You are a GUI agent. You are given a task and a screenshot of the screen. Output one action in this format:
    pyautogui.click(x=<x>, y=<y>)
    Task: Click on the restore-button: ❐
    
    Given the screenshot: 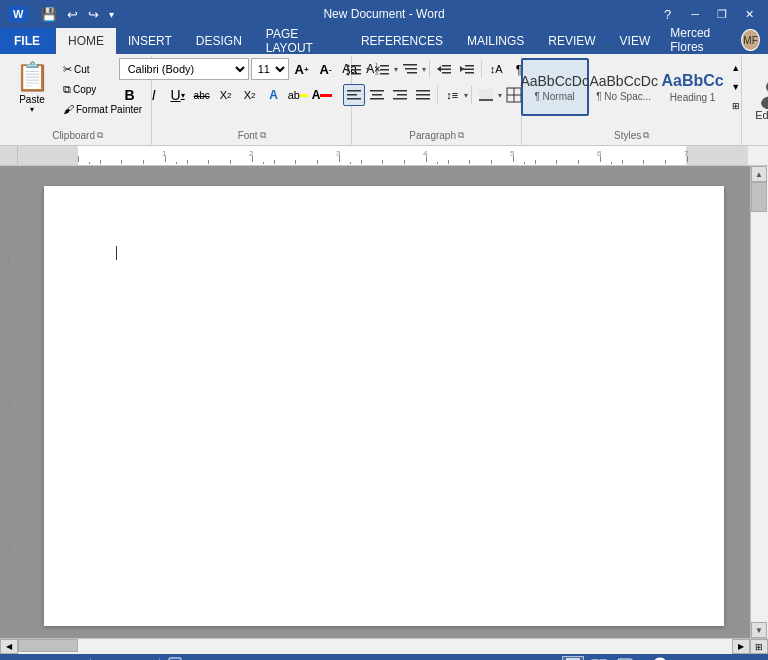 What is the action you would take?
    pyautogui.click(x=722, y=14)
    